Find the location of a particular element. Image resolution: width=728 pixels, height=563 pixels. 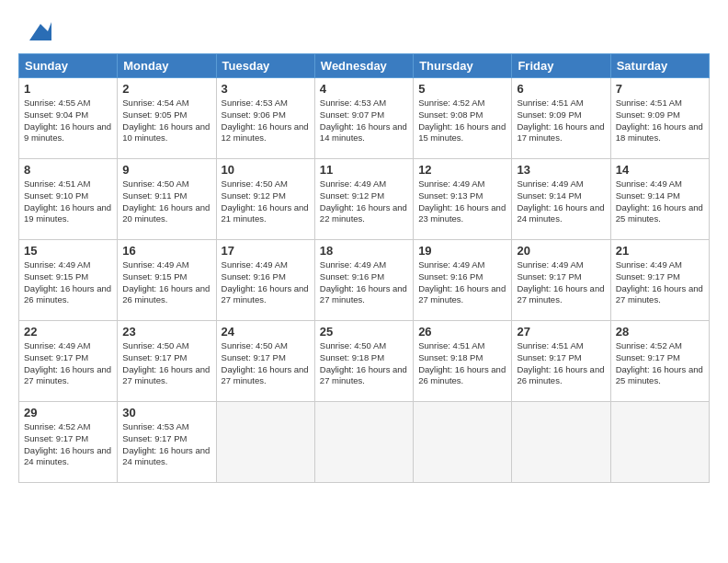

calendar-cell: 20Sunrise: 4:49 AMSunset: 9:17 PMDayligh… is located at coordinates (561, 281).